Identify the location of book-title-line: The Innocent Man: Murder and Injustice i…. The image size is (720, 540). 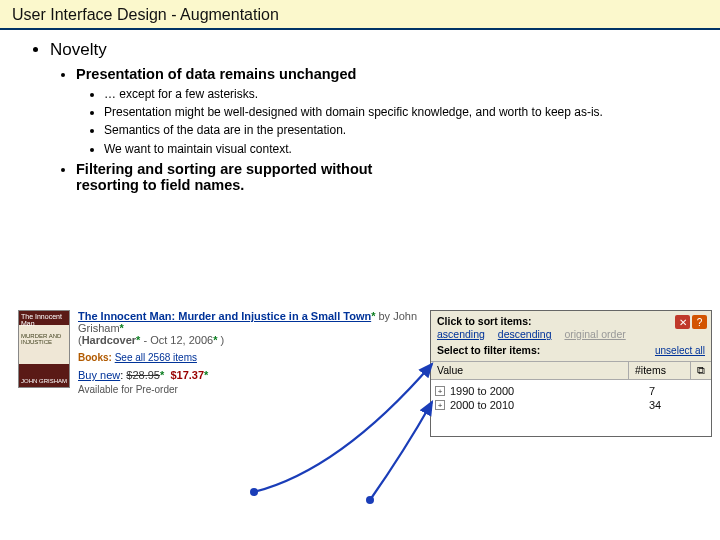
(219, 322).